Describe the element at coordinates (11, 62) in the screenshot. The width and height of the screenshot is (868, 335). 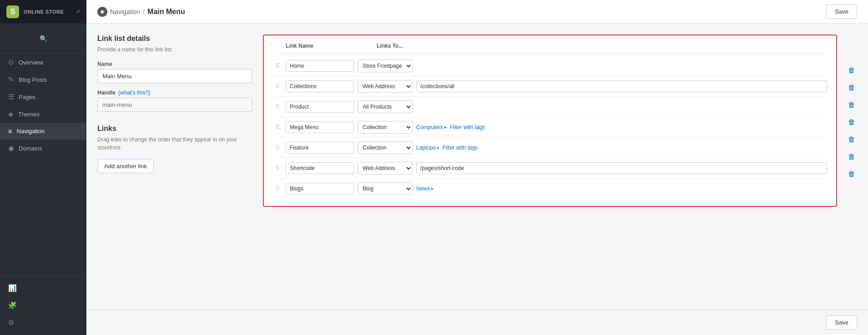
I see `overview-icon: ⊙` at that location.